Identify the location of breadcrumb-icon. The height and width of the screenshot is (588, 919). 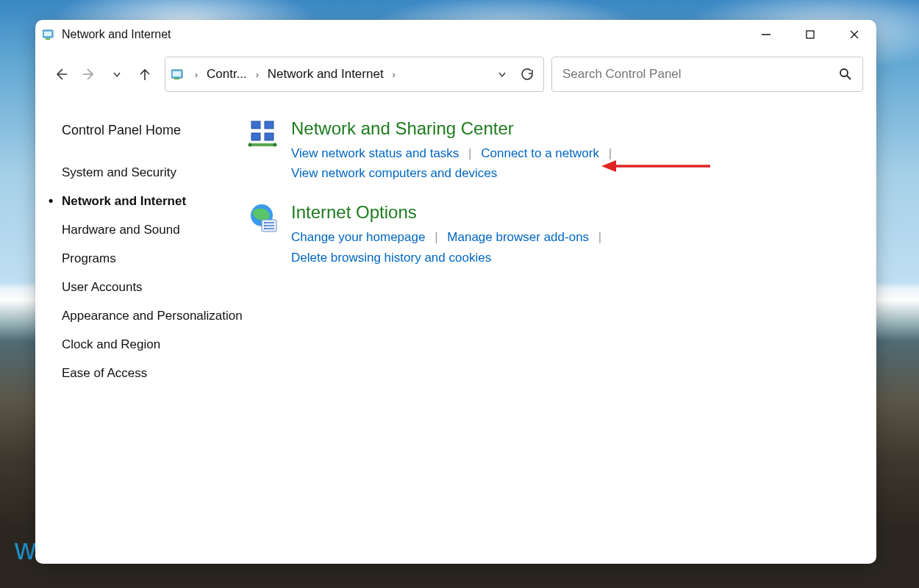
(179, 74).